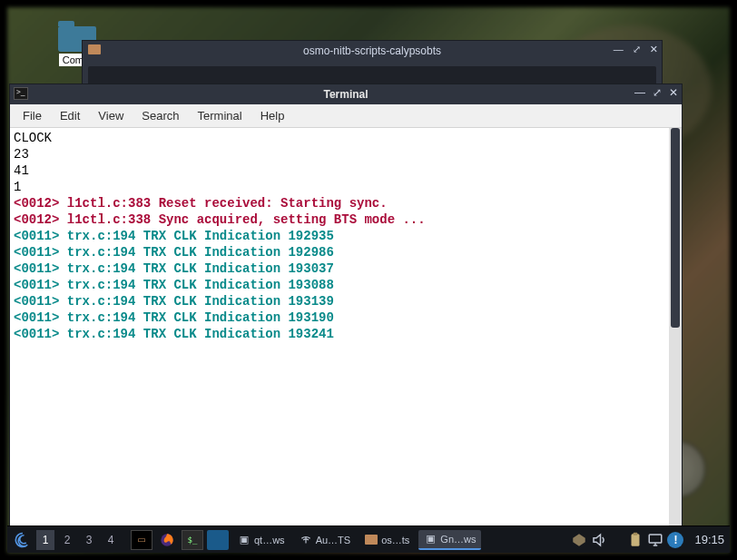 Image resolution: width=737 pixels, height=560 pixels. Describe the element at coordinates (160, 116) in the screenshot. I see `menu-search: Search` at that location.